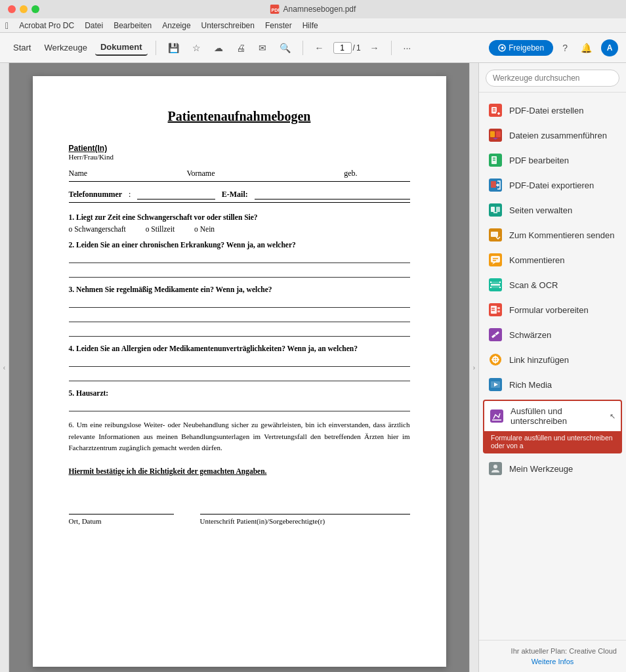 The width and height of the screenshot is (626, 672). Describe the element at coordinates (276, 10) in the screenshot. I see `svg-text: PDF` at that location.